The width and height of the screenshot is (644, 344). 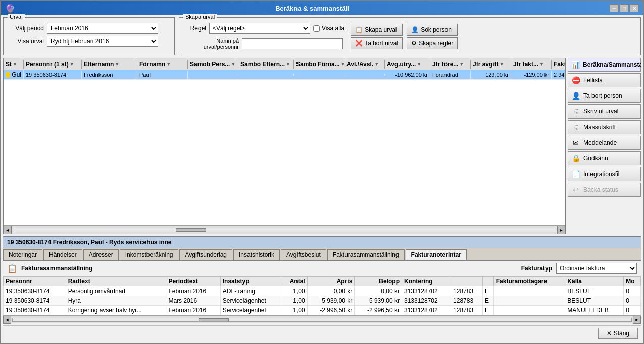 What do you see at coordinates (116, 281) in the screenshot?
I see `fakt-col-radtext: Radtext` at bounding box center [116, 281].